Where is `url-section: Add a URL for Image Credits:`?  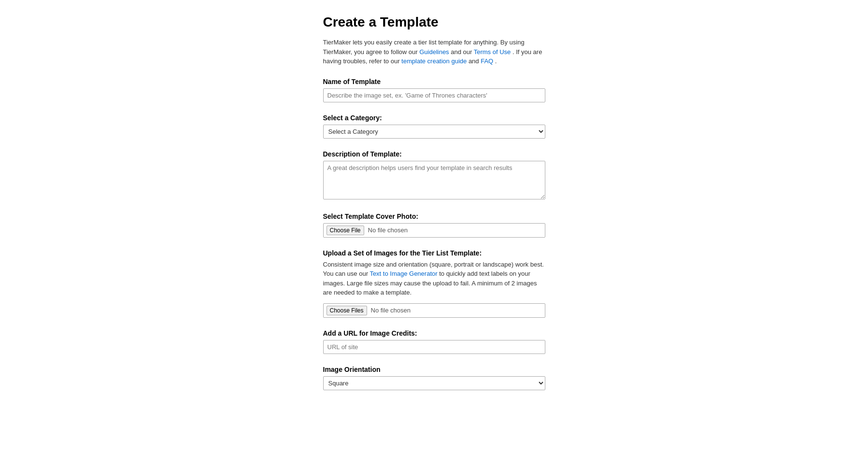
url-section: Add a URL for Image Credits: is located at coordinates (434, 342).